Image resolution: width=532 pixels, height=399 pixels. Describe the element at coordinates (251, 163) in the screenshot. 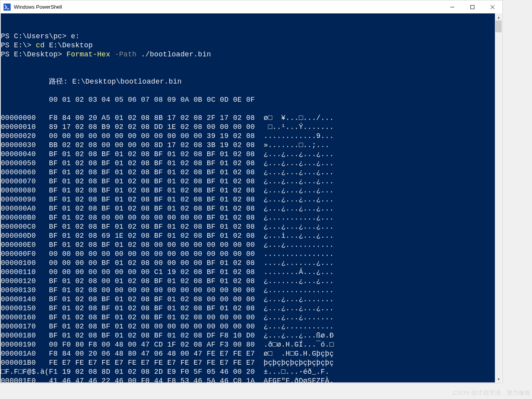

I see `hex-row: 00000050 BF 01 02 08 BF 01 02 08 BF 01 0…` at that location.